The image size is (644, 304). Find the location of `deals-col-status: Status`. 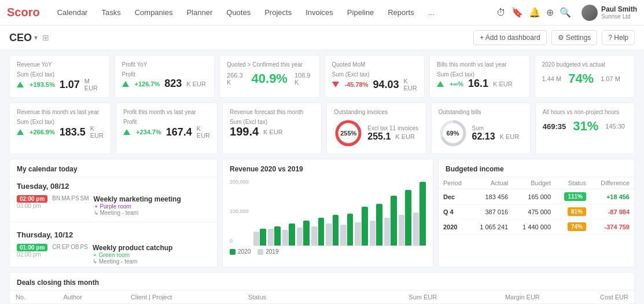

deals-col-status: Status is located at coordinates (299, 298).